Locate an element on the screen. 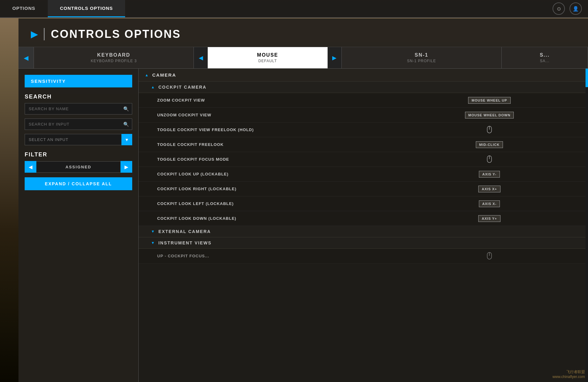 The width and height of the screenshot is (588, 382). binding-badge-look-up: AXIS Y- is located at coordinates (489, 174).